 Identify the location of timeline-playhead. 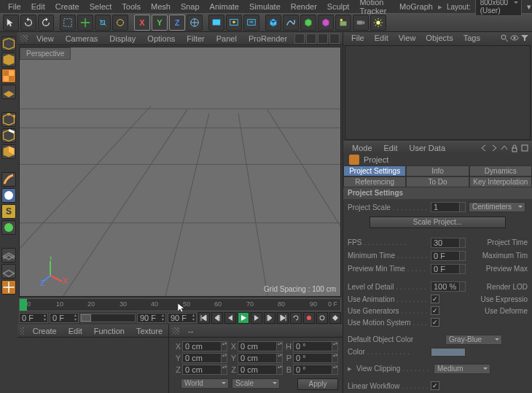
(23, 305).